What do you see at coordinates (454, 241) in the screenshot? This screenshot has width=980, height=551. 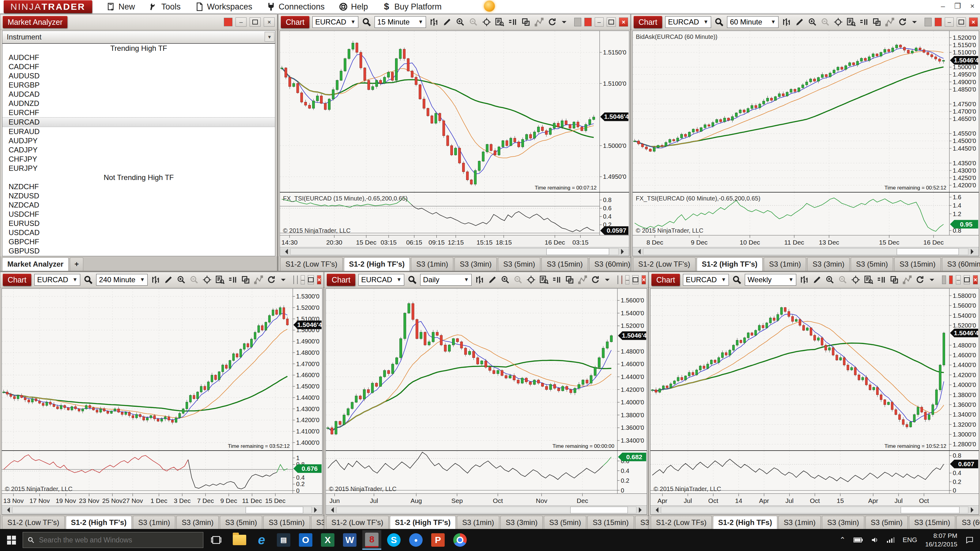 I see `time-axis: 14:3020:3015 Dec03:1506:1509:1512:1515:1…` at bounding box center [454, 241].